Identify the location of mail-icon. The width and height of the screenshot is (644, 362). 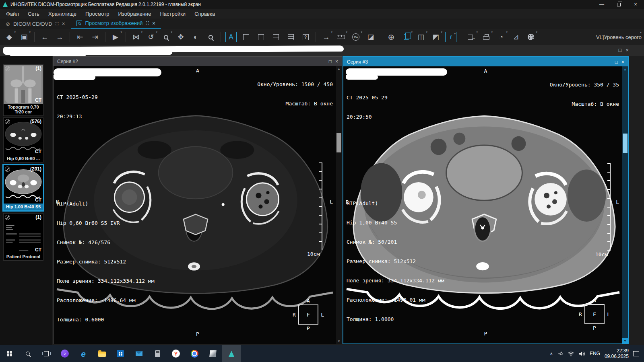
(139, 354).